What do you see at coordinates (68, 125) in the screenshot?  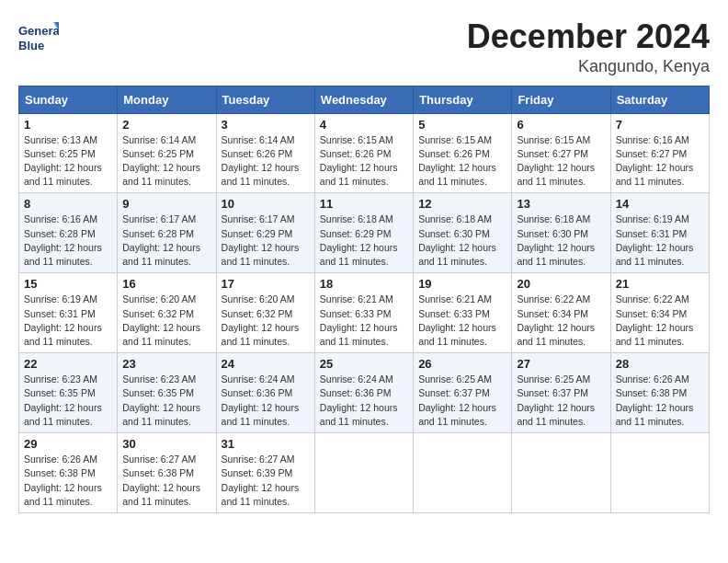 I see `day-number: 1` at bounding box center [68, 125].